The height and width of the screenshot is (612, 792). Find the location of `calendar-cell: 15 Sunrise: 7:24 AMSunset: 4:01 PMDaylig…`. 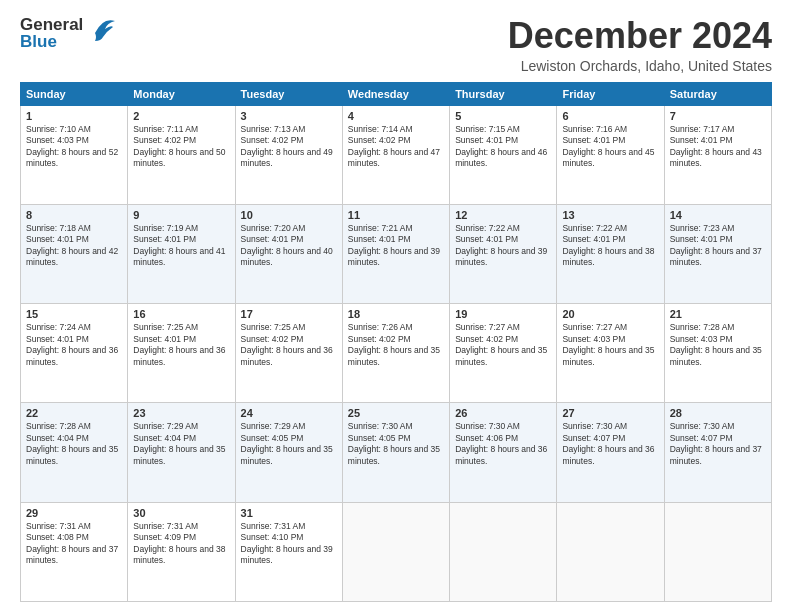

calendar-cell: 15 Sunrise: 7:24 AMSunset: 4:01 PMDaylig… is located at coordinates (74, 354).